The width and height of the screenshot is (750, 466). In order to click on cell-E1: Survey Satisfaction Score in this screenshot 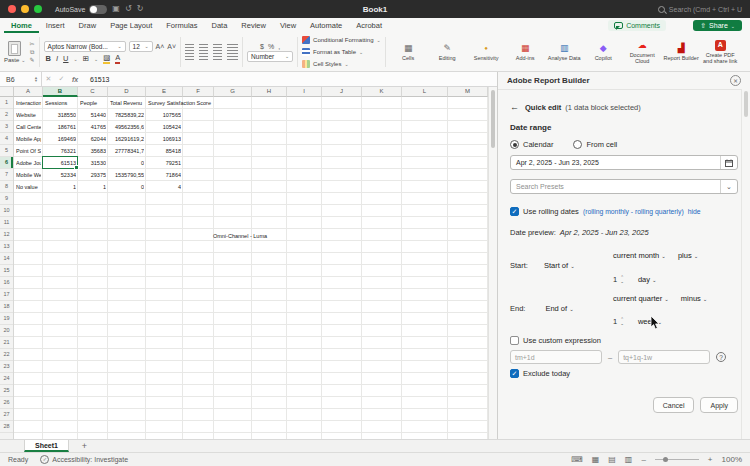, I will do `click(180, 103)`.